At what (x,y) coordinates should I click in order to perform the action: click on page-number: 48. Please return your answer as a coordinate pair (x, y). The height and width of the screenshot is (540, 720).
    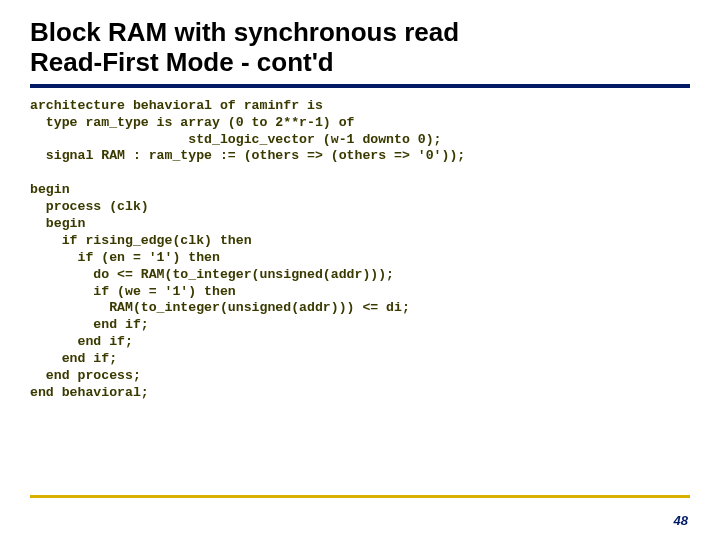
    Looking at the image, I should click on (681, 520).